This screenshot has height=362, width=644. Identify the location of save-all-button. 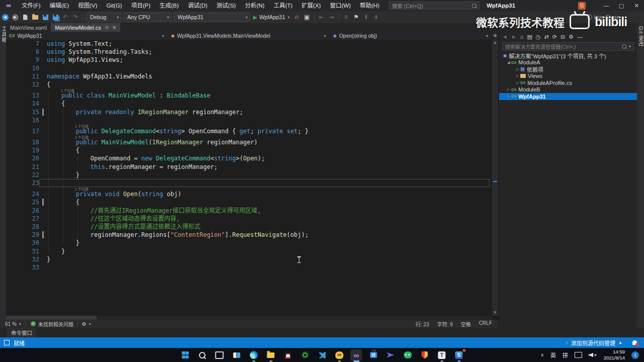
(55, 17).